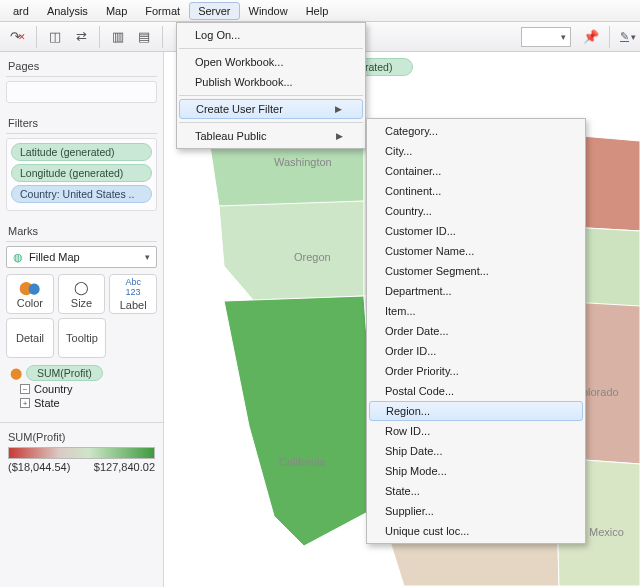  I want to click on legend-max: $127,840.02, so click(124, 467).